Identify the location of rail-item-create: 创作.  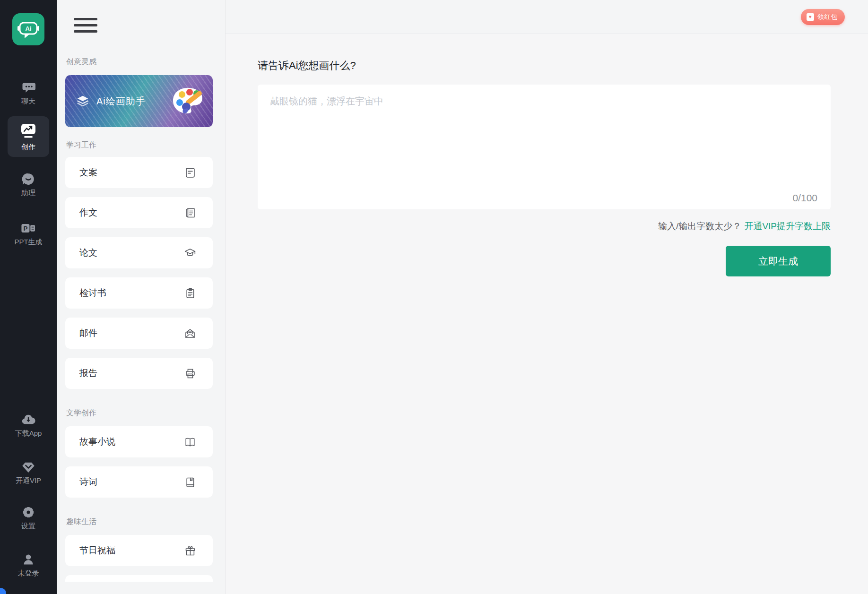
(28, 137).